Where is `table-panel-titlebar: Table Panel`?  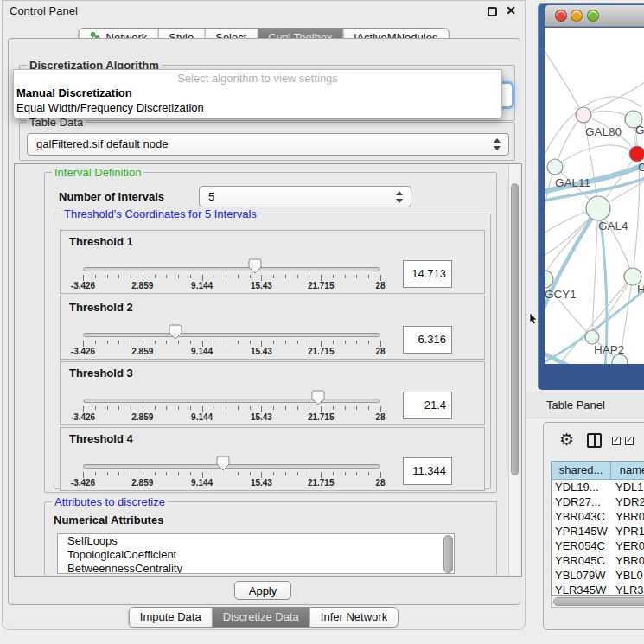
table-panel-titlebar: Table Panel is located at coordinates (584, 405).